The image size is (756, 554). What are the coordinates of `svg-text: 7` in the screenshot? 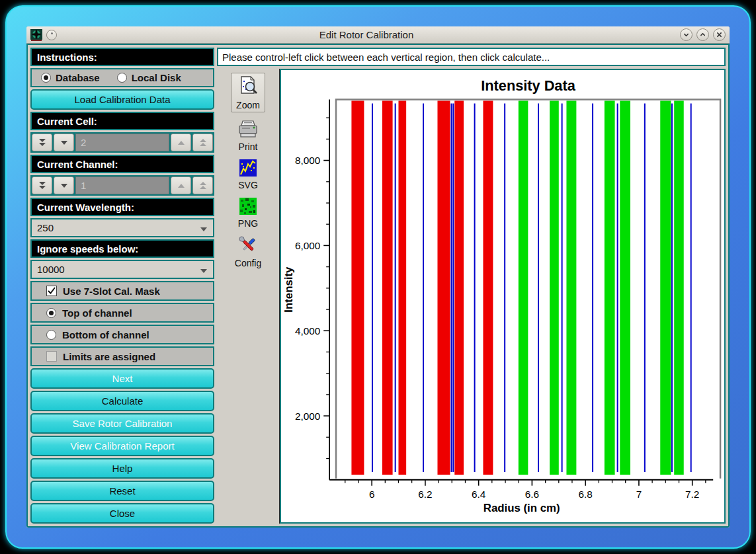 It's located at (639, 495).